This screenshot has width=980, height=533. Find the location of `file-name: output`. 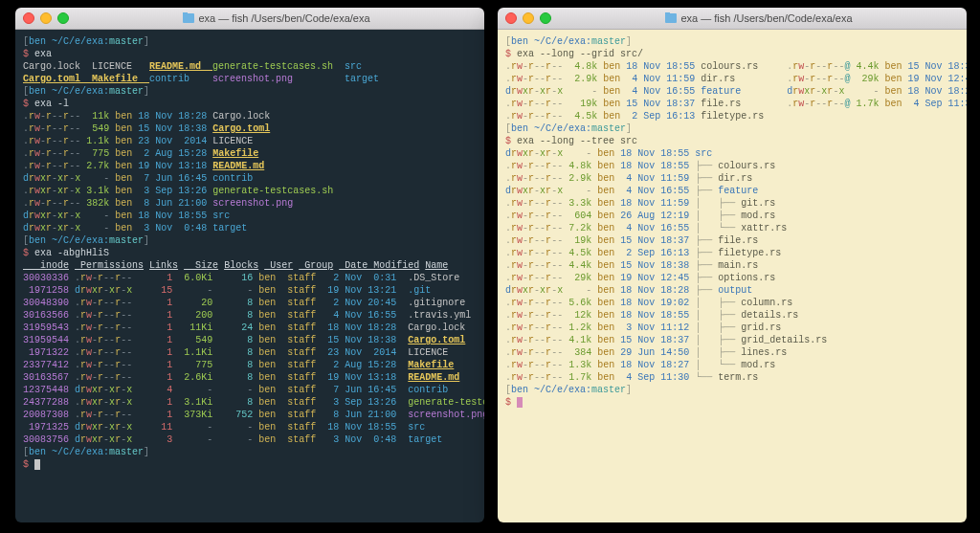

file-name: output is located at coordinates (735, 291).